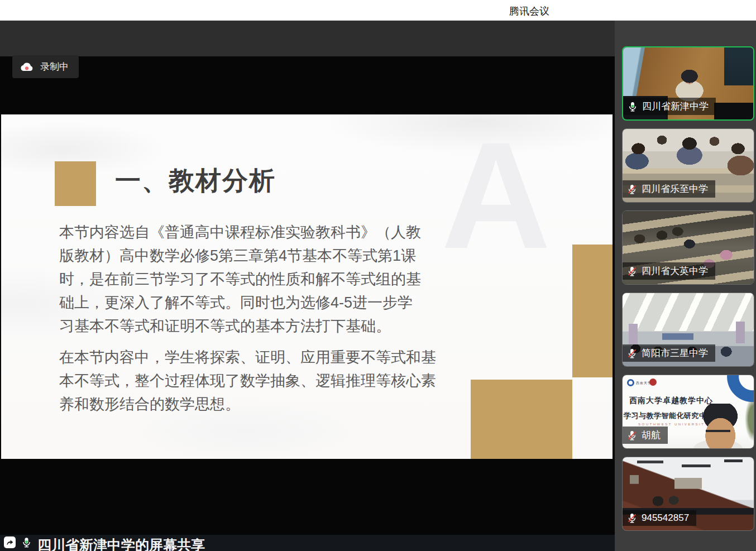 Image resolution: width=756 pixels, height=551 pixels. I want to click on slide-deco-block, so click(521, 419).